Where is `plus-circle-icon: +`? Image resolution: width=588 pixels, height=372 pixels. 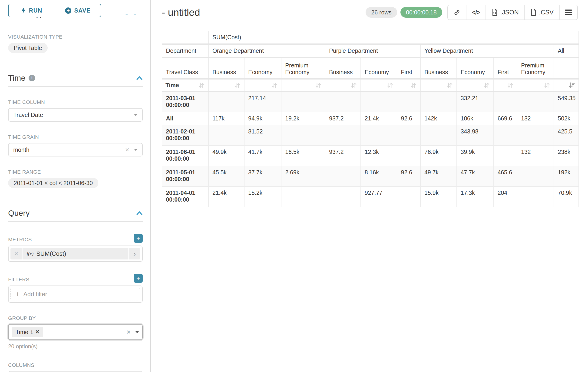 plus-circle-icon: + is located at coordinates (68, 11).